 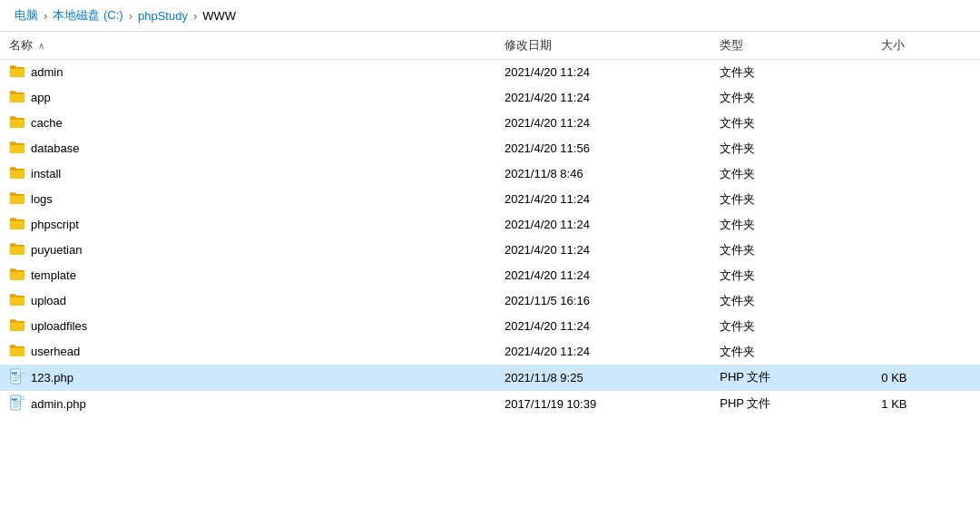 What do you see at coordinates (248, 404) in the screenshot?
I see `file-name-cell: PHP admin.php` at bounding box center [248, 404].